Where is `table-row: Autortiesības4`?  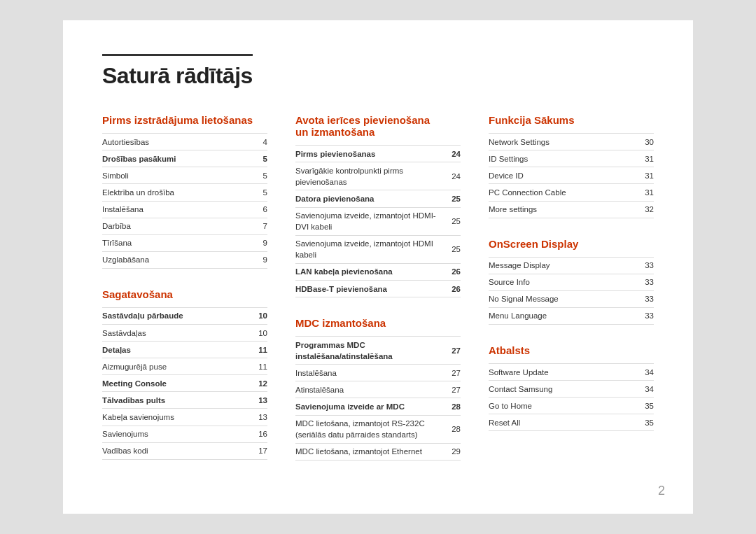
table-row: Autortiesības4 is located at coordinates (185, 142).